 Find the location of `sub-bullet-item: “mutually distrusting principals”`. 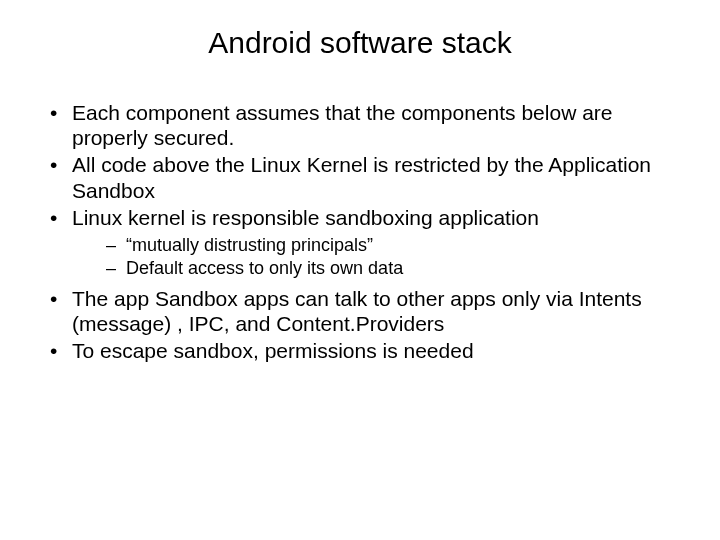

sub-bullet-item: “mutually distrusting principals” is located at coordinates (375, 246).